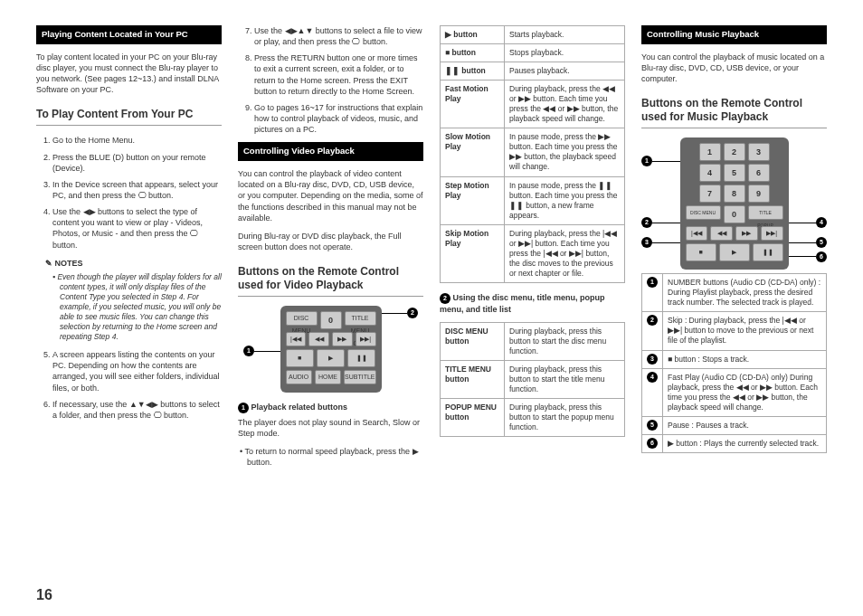 This screenshot has height=616, width=863. What do you see at coordinates (342, 339) in the screenshot?
I see `ff-btn: ▶▶` at bounding box center [342, 339].